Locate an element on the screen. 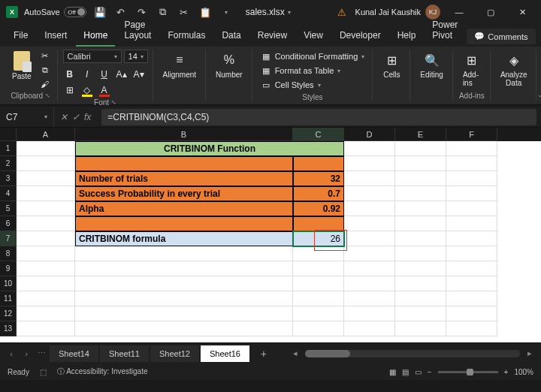 This screenshot has width=541, height=392. row-header: 3 is located at coordinates (8, 179).